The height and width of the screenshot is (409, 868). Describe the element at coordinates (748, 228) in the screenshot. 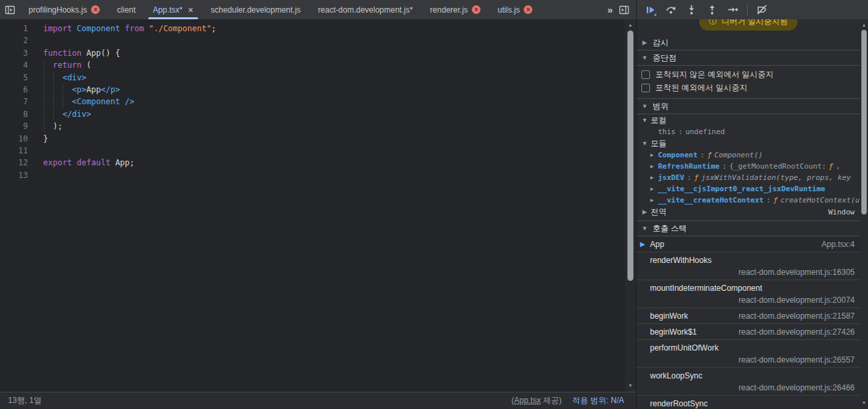

I see `call-stack-section-header: ▼ 호출 스택` at that location.